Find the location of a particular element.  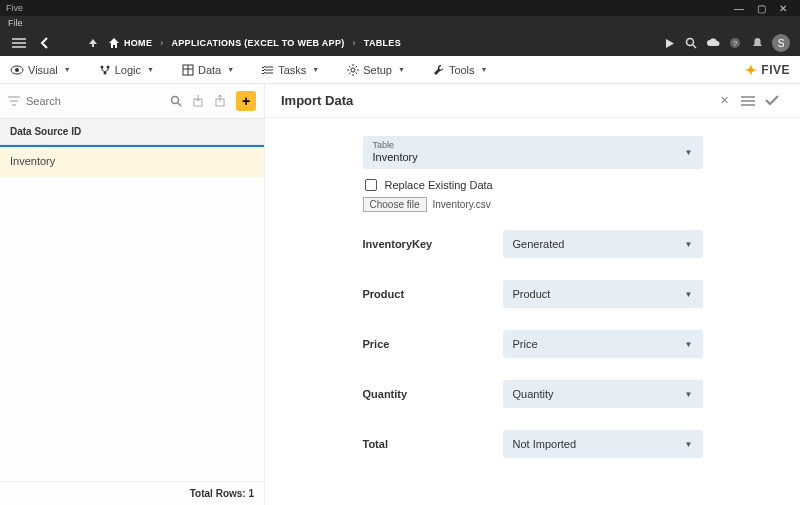

table-label: Table is located at coordinates (533, 145).